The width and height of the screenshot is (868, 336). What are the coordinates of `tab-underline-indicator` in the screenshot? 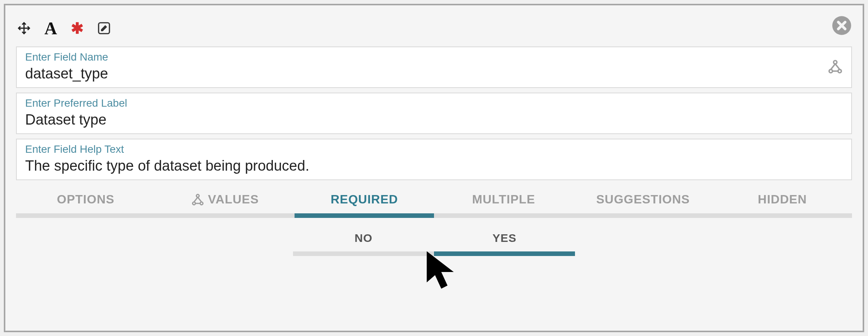 It's located at (364, 216).